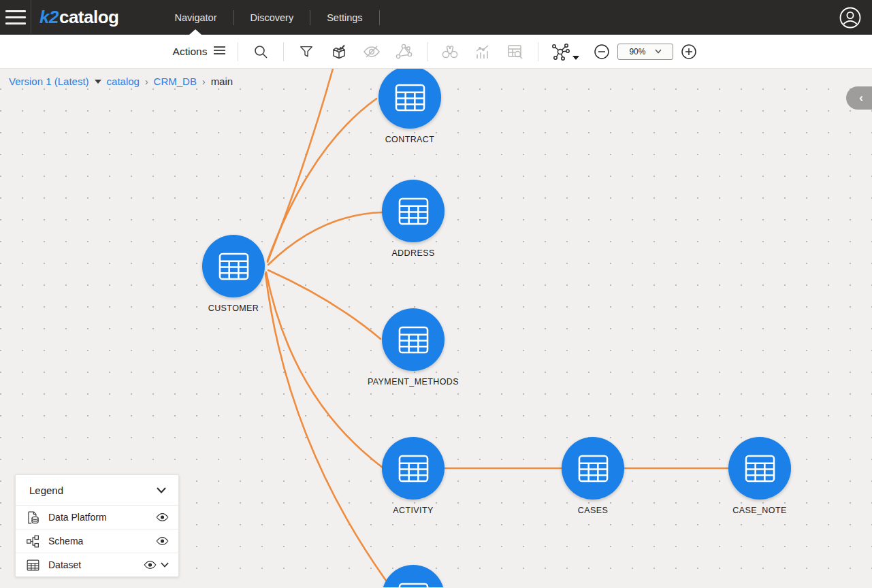  Describe the element at coordinates (436, 52) in the screenshot. I see `canvas-toolbar: Actions` at that location.